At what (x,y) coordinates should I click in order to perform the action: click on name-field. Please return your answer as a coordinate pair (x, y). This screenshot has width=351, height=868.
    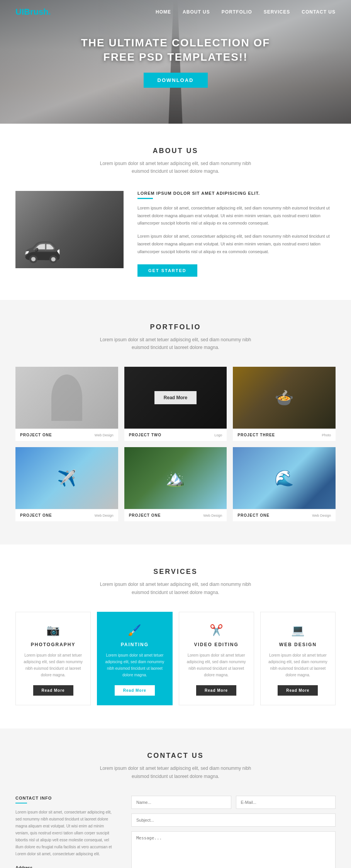
    Looking at the image, I should click on (181, 802).